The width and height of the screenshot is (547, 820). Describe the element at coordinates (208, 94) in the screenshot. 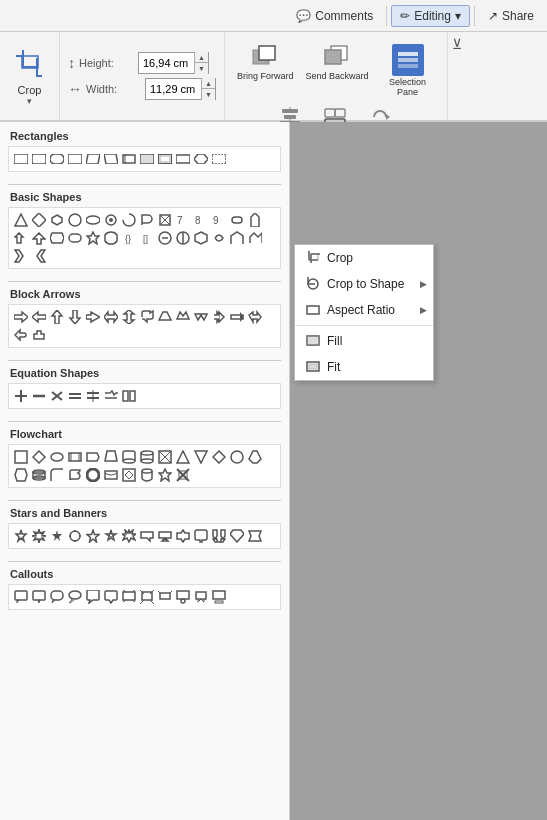

I see `width-down-button: ▼` at that location.